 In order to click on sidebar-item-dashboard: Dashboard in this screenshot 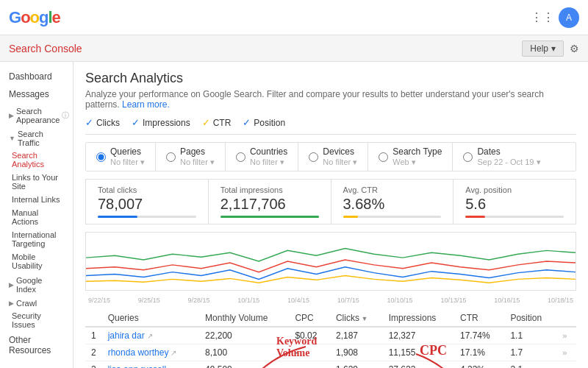, I will do `click(37, 77)`.